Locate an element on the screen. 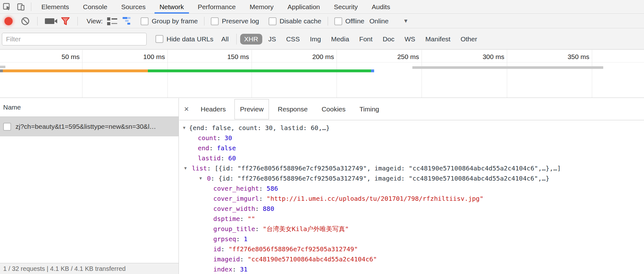  filter-type-xhr: XHR is located at coordinates (251, 39).